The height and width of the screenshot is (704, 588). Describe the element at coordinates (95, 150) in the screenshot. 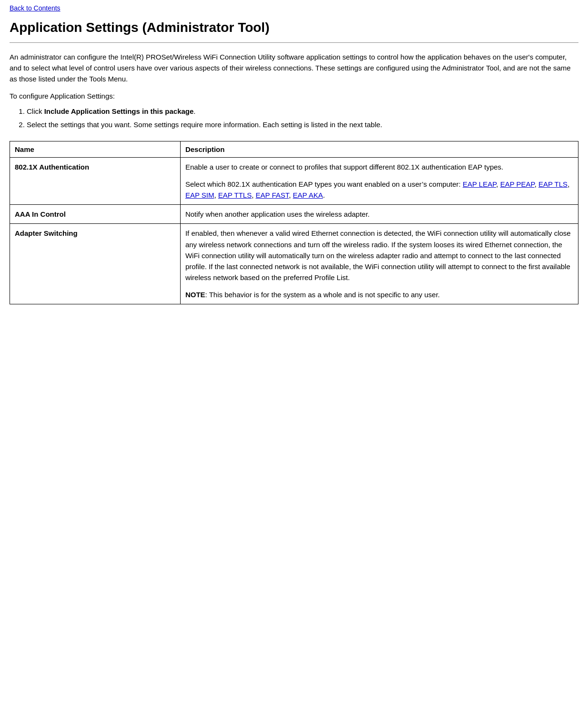

I see `col-header-name: Name` at that location.